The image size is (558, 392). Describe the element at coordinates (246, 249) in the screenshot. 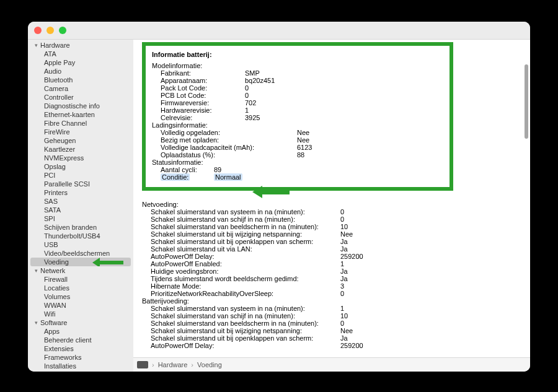

I see `net-r6-k: Schakel sluimerstand uit via LAN:` at that location.